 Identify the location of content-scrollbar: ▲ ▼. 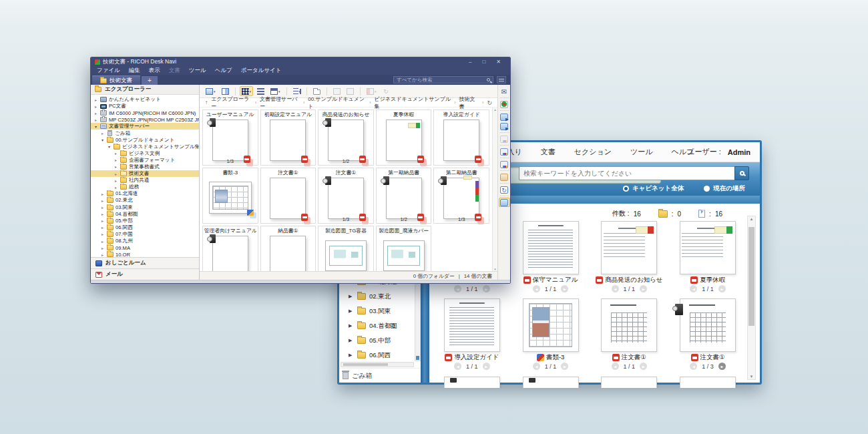
(752, 298).